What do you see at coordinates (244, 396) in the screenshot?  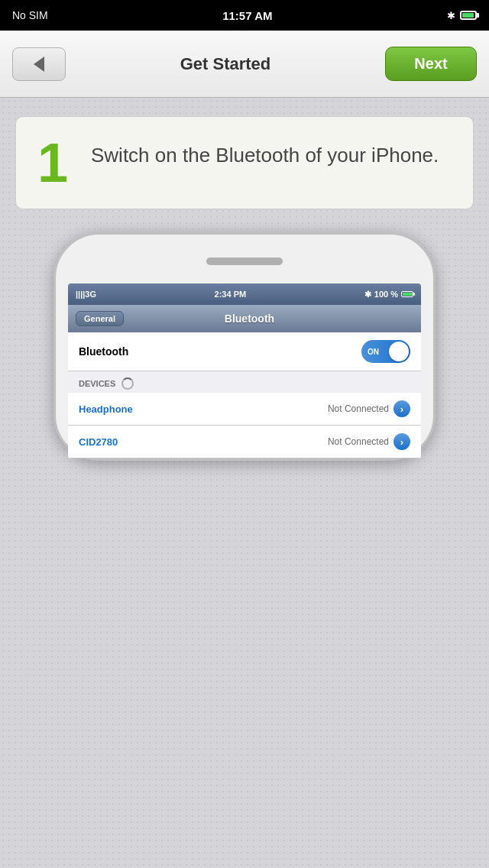 I see `bluetooth-settings: Bluetooth ON Devices Headphone Not Conne…` at bounding box center [244, 396].